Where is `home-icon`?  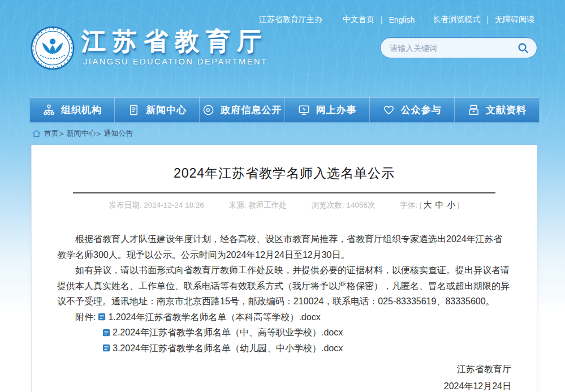
home-icon is located at coordinates (36, 133).